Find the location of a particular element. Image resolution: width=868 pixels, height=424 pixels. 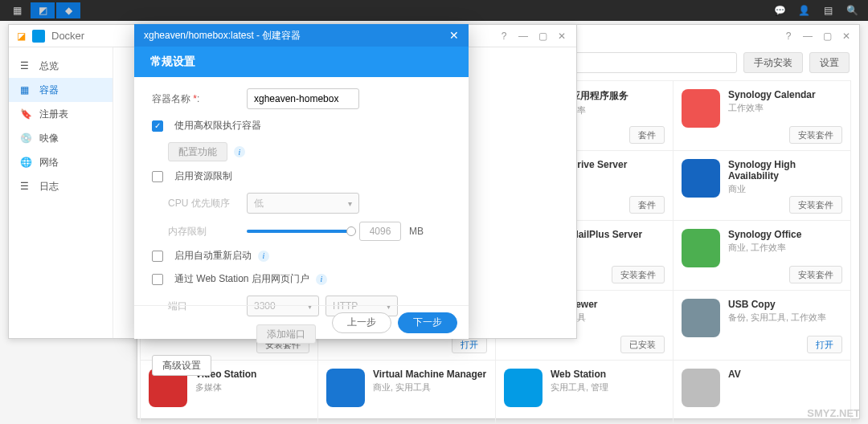

sidebar-item-1: ▦容器 is located at coordinates (61, 90).